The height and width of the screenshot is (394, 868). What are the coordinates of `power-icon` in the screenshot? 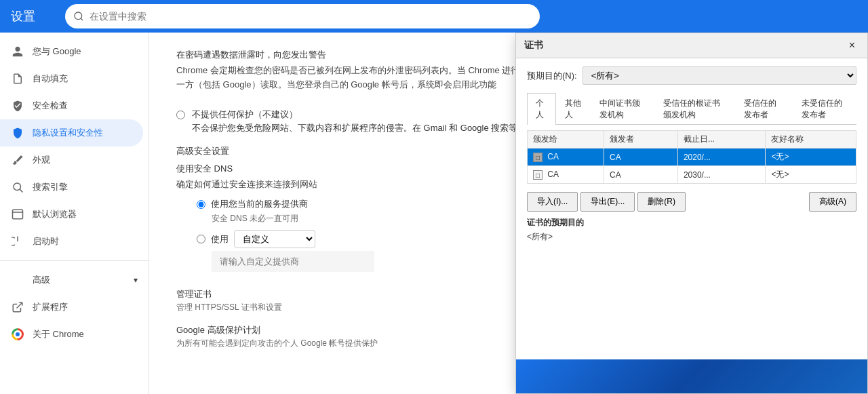 It's located at (18, 241).